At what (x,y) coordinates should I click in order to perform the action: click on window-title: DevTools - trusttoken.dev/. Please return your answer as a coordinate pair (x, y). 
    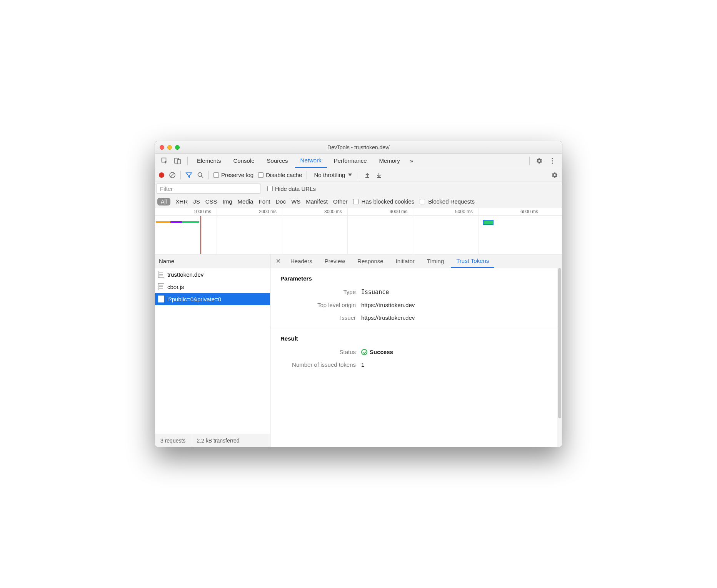
    Looking at the image, I should click on (358, 147).